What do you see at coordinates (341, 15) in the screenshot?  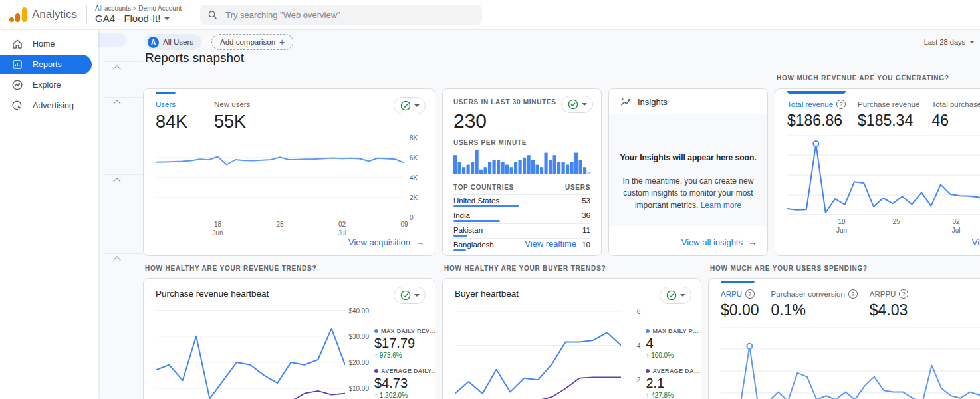 I see `global-search` at bounding box center [341, 15].